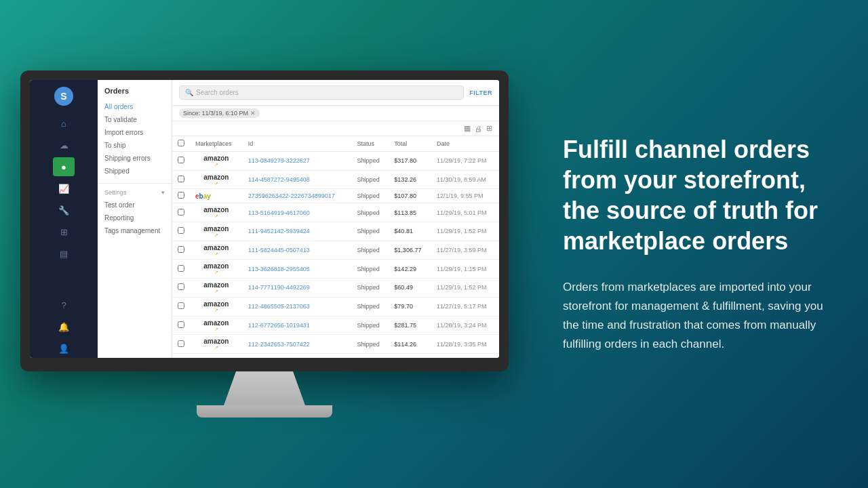 This screenshot has height=488, width=868. What do you see at coordinates (336, 269) in the screenshot?
I see `table-row: amazon↗113-3626818-2955405Shipped$142.29…` at bounding box center [336, 269].